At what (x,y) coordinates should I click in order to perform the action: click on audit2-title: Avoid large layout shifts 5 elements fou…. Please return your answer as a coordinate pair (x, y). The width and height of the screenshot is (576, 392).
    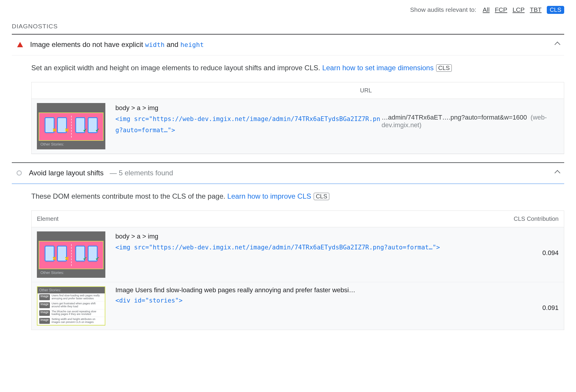
    Looking at the image, I should click on (292, 173).